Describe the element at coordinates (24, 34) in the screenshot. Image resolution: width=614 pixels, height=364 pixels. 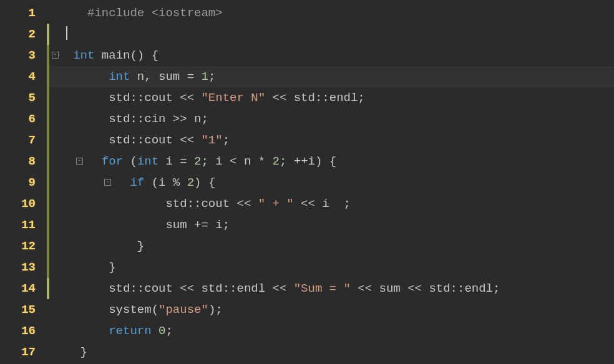
I see `line-number: 2` at that location.